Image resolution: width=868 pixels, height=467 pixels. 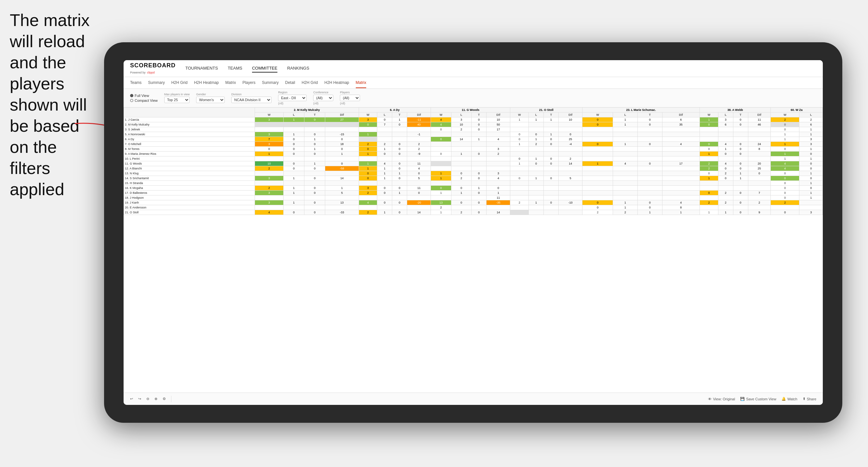 What do you see at coordinates (177, 98) in the screenshot?
I see `filter-max-players: Max players in view Top 25` at bounding box center [177, 98].